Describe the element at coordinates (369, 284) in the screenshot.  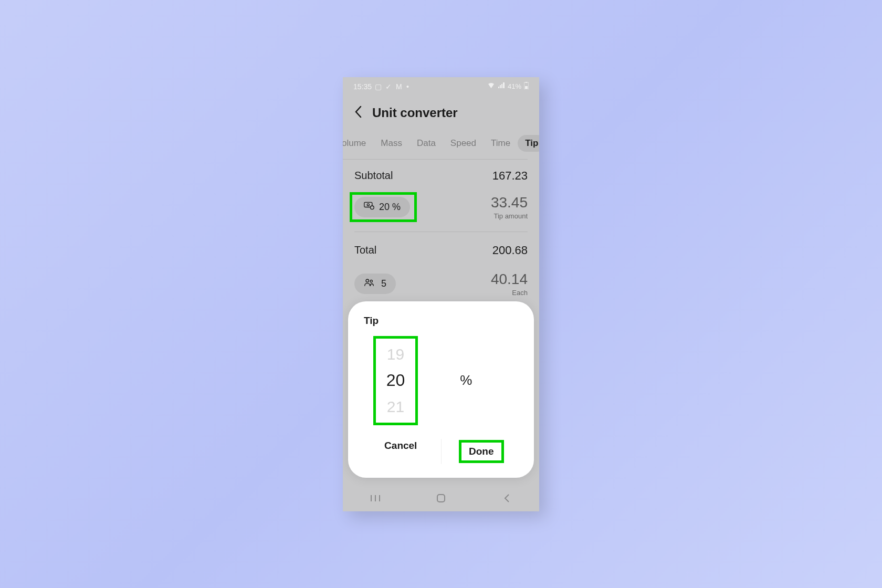
I see `people-icon` at that location.